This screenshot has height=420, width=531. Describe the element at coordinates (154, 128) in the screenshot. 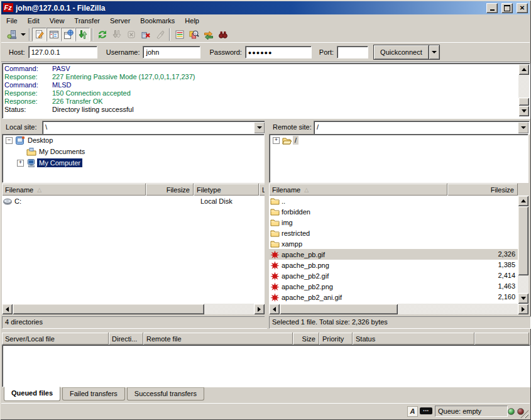

I see `local-site-combobox: \` at that location.